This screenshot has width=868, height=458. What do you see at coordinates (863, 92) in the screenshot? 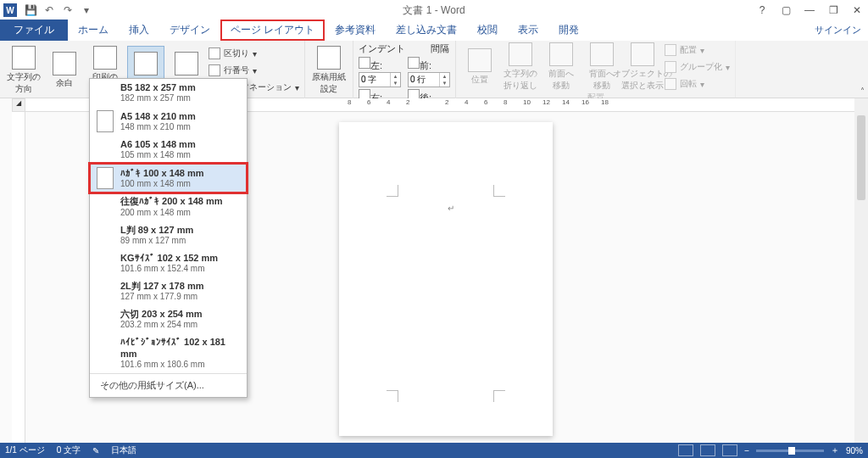
I see `collapse-ribbon-icon: ˄` at bounding box center [863, 92].